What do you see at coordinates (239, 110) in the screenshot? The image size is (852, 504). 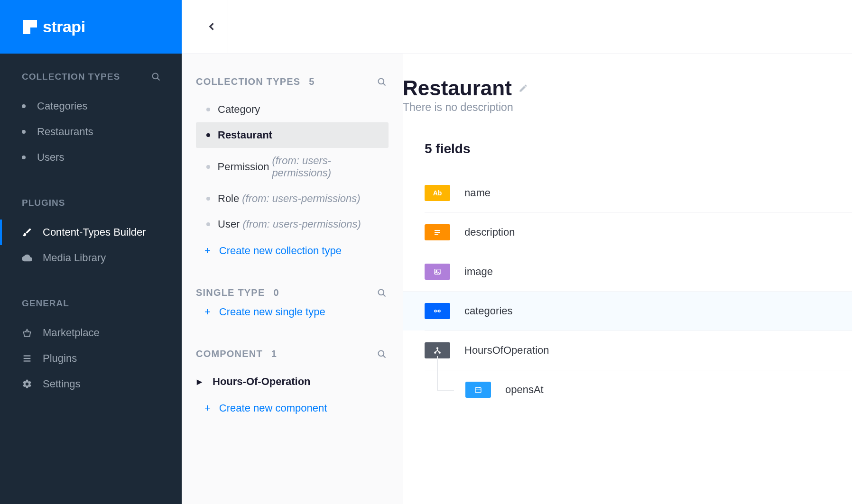 I see `collection-type-label: Category` at bounding box center [239, 110].